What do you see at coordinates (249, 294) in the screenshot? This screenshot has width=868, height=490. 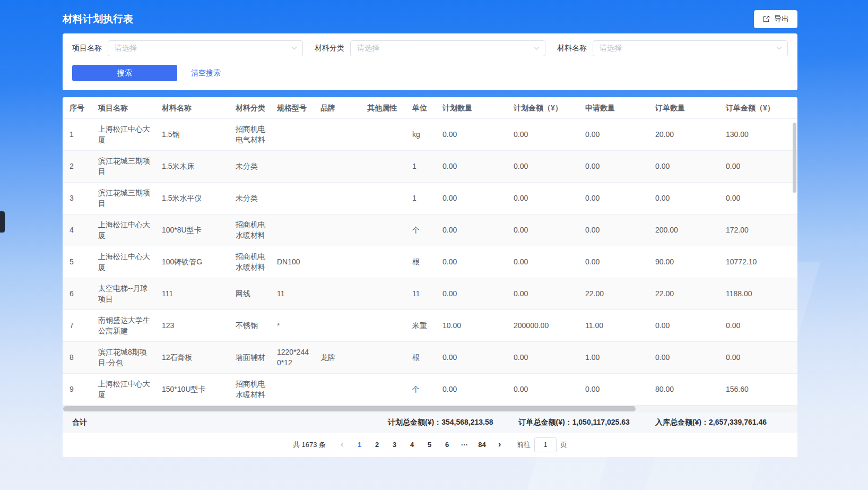 I see `cell: 网线` at bounding box center [249, 294].